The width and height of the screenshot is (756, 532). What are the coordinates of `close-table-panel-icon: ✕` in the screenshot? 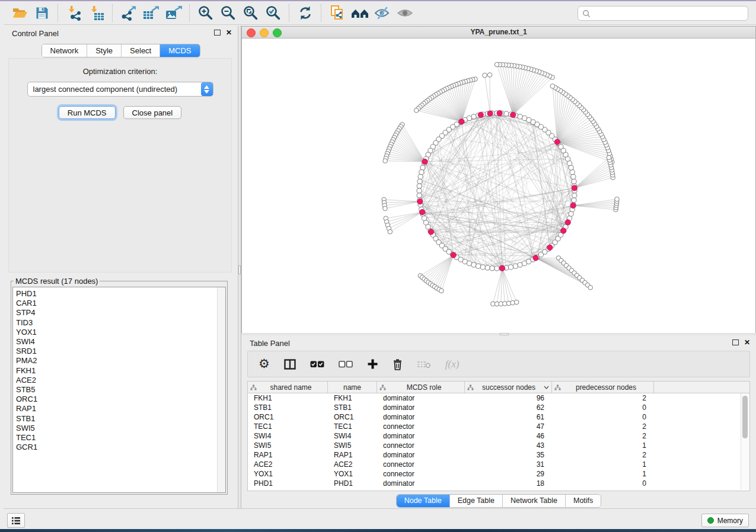 It's located at (747, 342).